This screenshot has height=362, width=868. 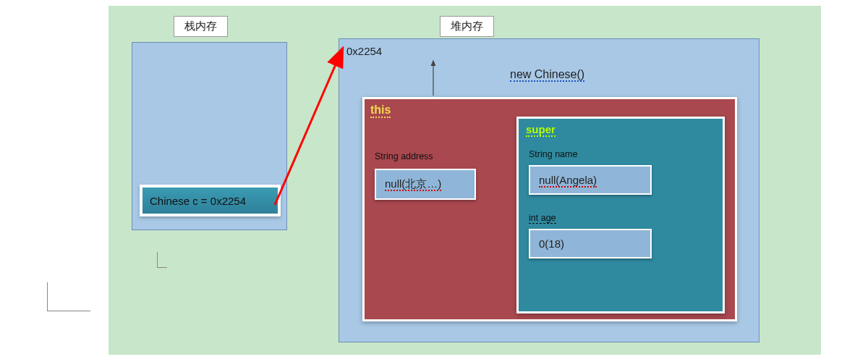 I want to click on field-name-label: String name, so click(x=553, y=154).